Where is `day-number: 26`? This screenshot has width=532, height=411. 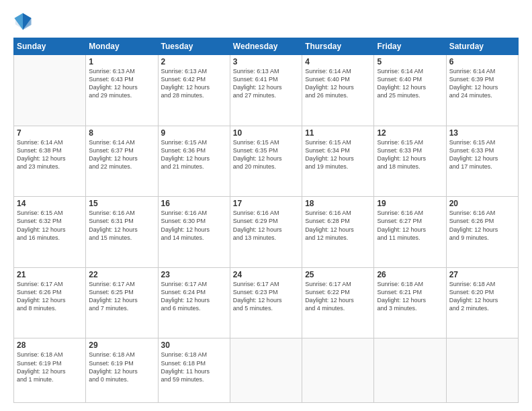
day-number: 26 is located at coordinates (410, 275).